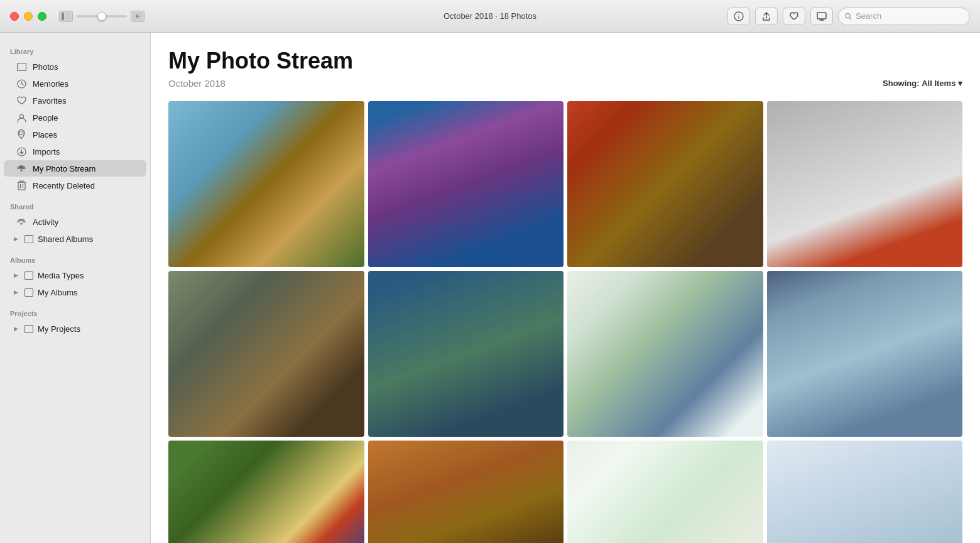 The height and width of the screenshot is (543, 980). Describe the element at coordinates (739, 16) in the screenshot. I see `info-button: i` at that location.